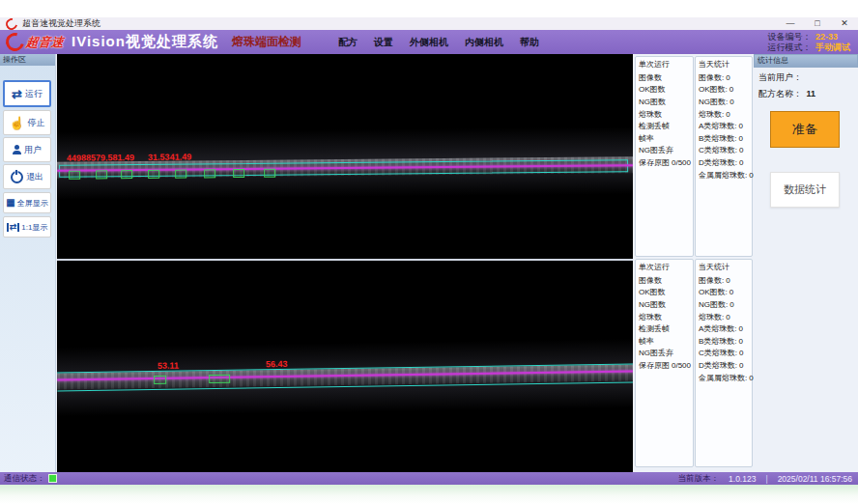  Describe the element at coordinates (681, 162) in the screenshot. I see `stat-value: 0/500` at that location.